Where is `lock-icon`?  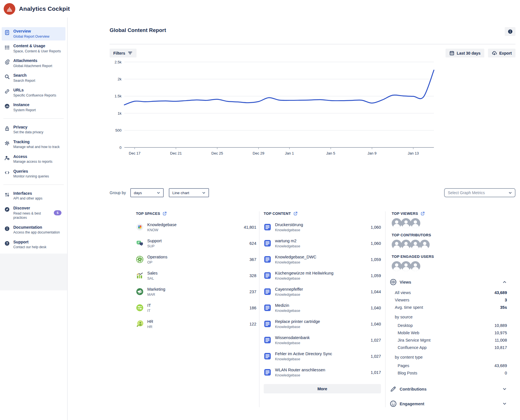 lock-icon is located at coordinates (7, 128).